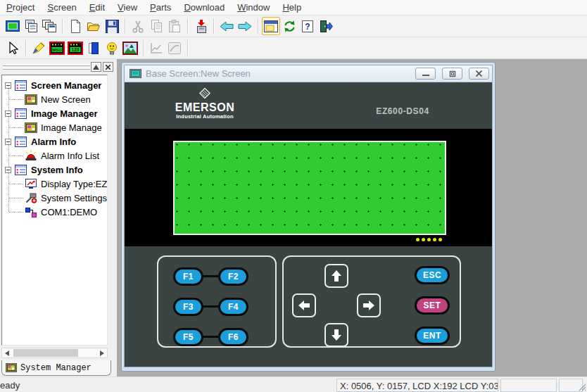  What do you see at coordinates (308, 73) in the screenshot?
I see `window-title-bar: Base Screen:New Screen` at bounding box center [308, 73].